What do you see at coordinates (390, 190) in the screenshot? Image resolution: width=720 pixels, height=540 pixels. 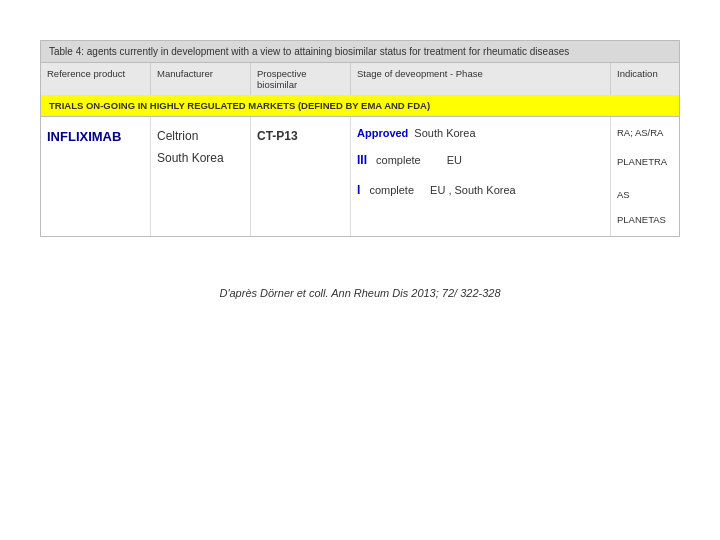 I see `stage-text-3: complete` at bounding box center [390, 190].